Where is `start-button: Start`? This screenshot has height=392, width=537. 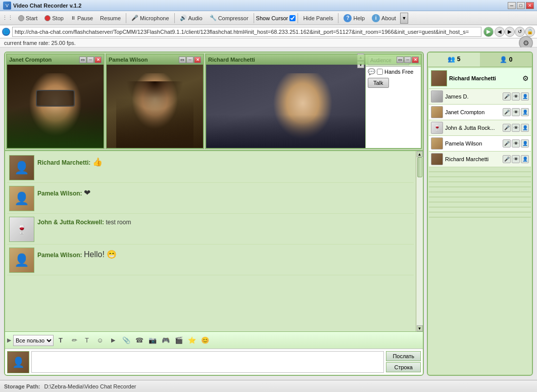
start-button: Start is located at coordinates (28, 18).